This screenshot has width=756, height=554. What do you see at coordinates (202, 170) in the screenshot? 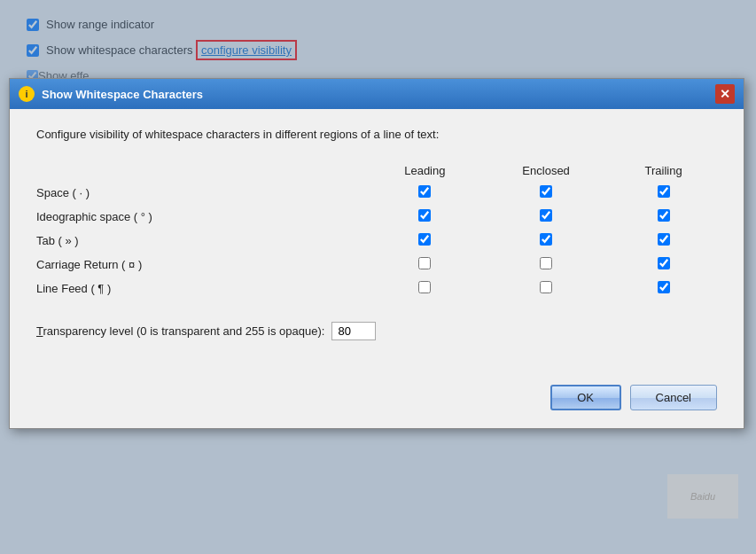
I see `col-header-label` at bounding box center [202, 170].